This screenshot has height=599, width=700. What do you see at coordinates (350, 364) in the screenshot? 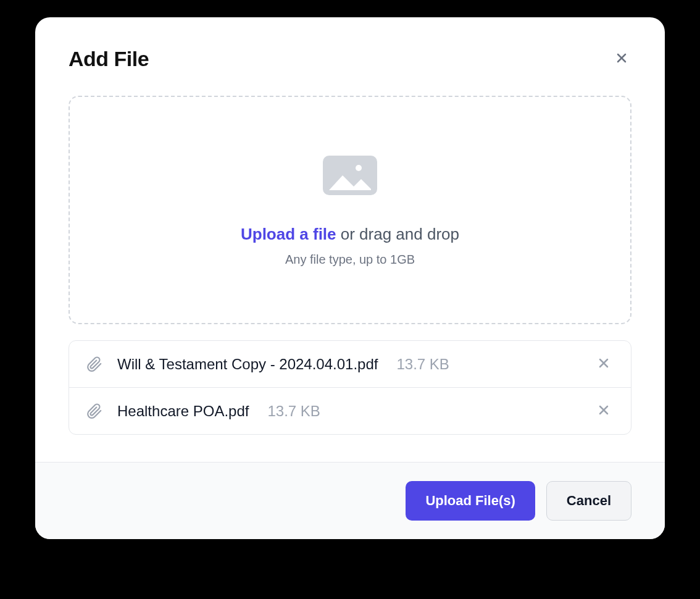
I see `file-row: Will & Testament Copy - 2024.04.01.pdf 1…` at bounding box center [350, 364].